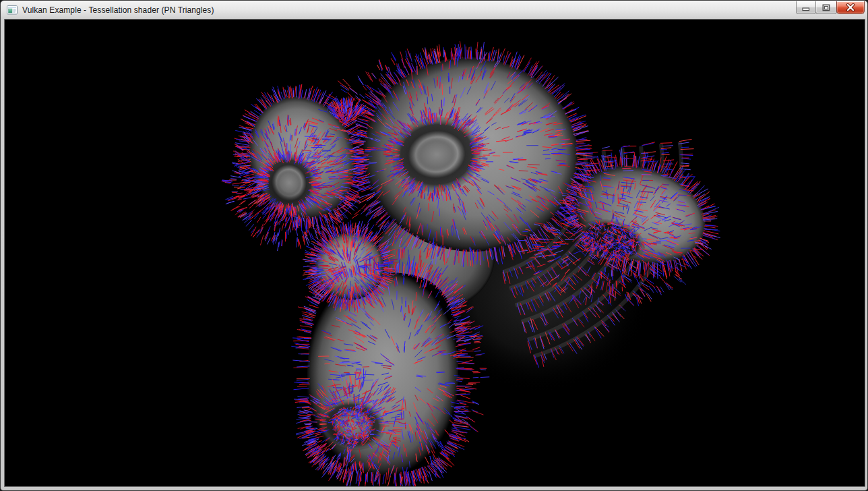 The image size is (868, 491). Describe the element at coordinates (830, 8) in the screenshot. I see `window-controls` at that location.